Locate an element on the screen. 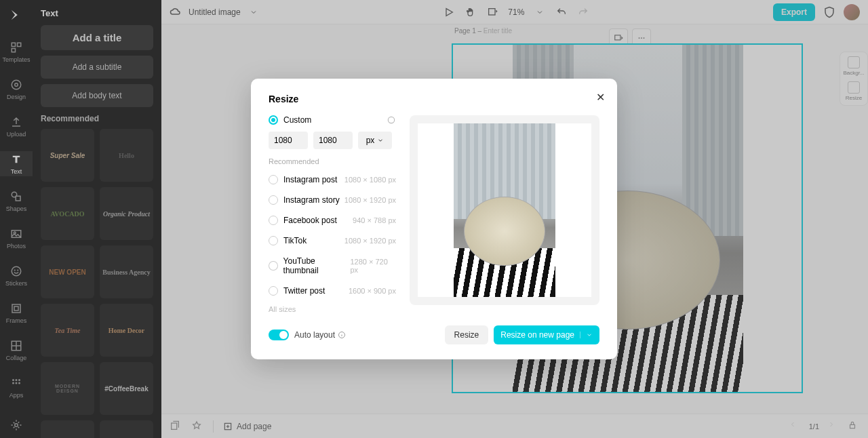  chevron-down-icon is located at coordinates (586, 335).